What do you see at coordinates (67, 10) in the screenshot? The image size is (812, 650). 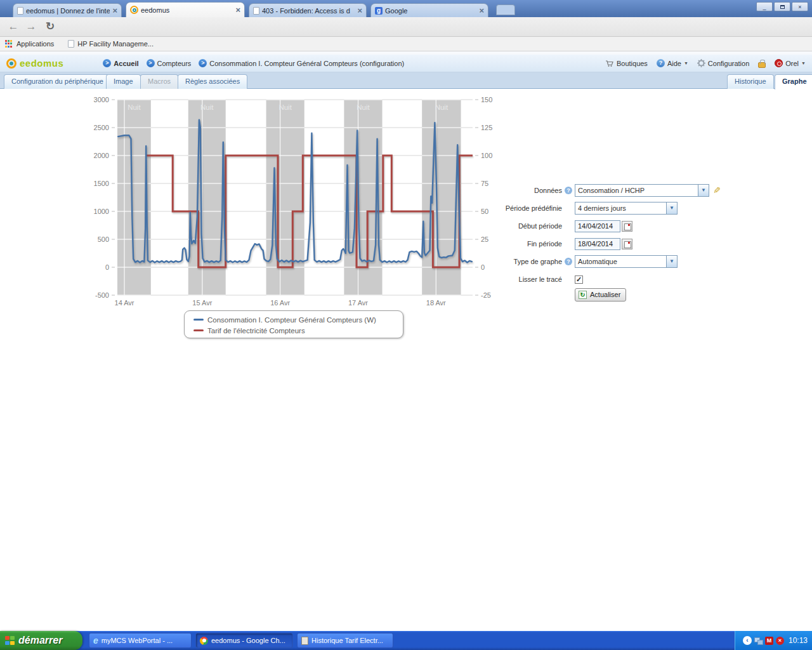 I see `browser-tab-1: eedomus | Donnez de l'intelli ×` at bounding box center [67, 10].